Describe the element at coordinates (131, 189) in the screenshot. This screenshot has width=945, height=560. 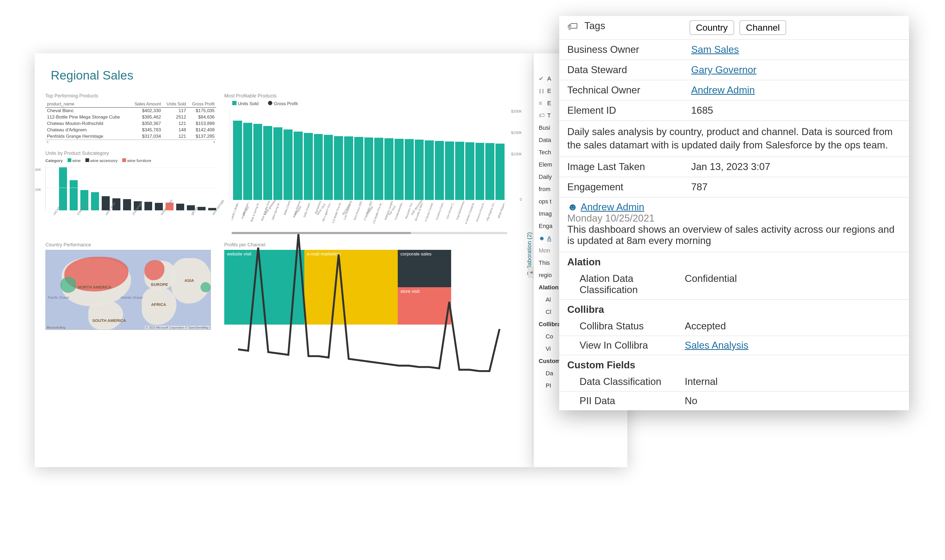
I see `subcategory-tile: Units by Product Subcategory Category wi…` at that location.